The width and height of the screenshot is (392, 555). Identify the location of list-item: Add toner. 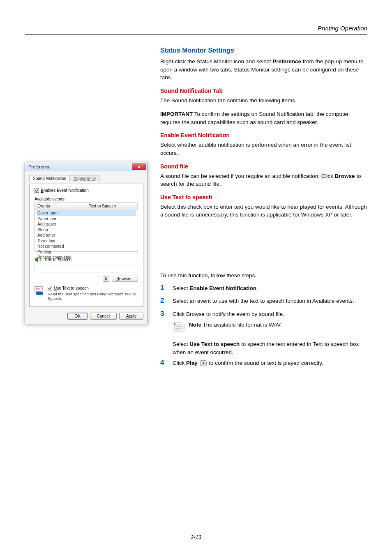
(86, 235).